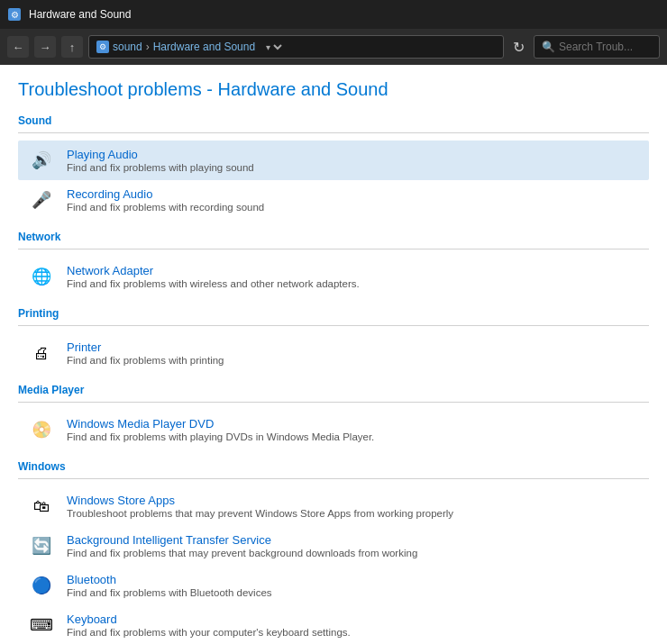  Describe the element at coordinates (334, 340) in the screenshot. I see `section-printing: Printing🖨PrinterFind and fix problems wi…` at that location.